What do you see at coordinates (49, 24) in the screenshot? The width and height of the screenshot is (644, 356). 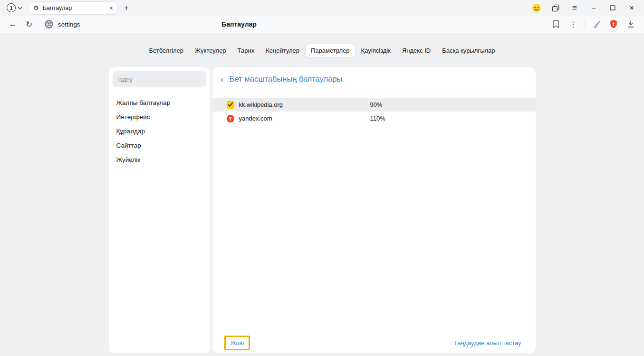 I see `site-badge-icon` at bounding box center [49, 24].